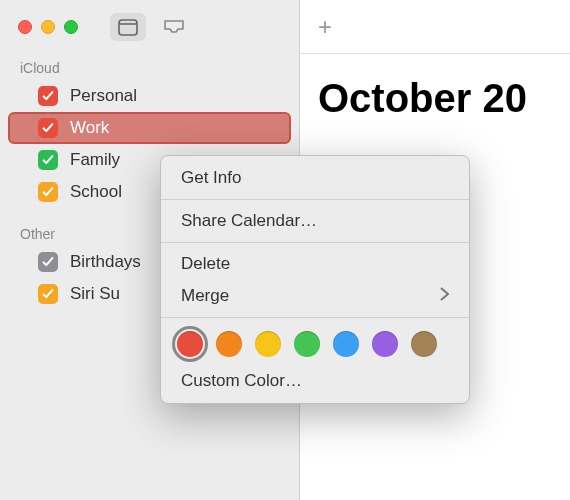 This screenshot has height=500, width=570. Describe the element at coordinates (150, 27) in the screenshot. I see `titlebar` at that location.